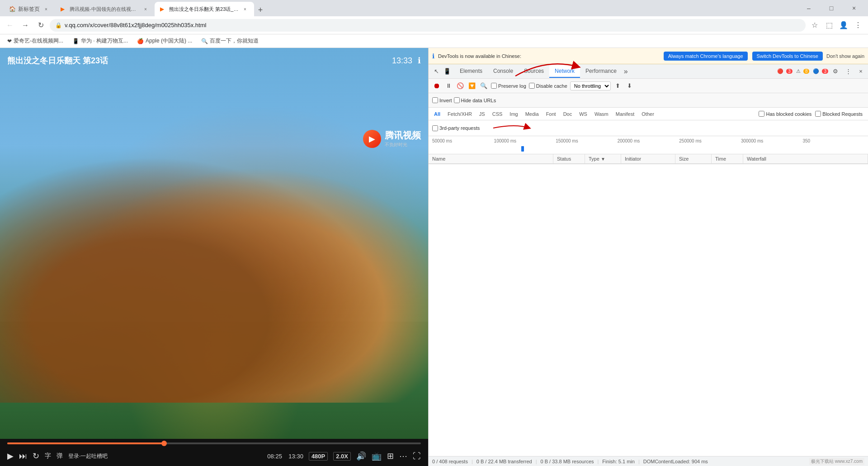 Image resolution: width=868 pixels, height=466 pixels. What do you see at coordinates (565, 71) in the screenshot?
I see `tab-network: Network` at bounding box center [565, 71].